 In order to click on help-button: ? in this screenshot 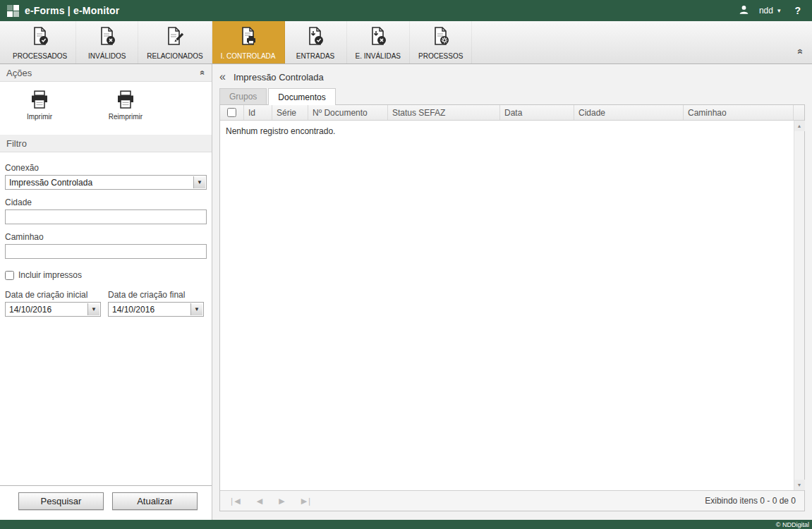, I will do `click(797, 11)`.